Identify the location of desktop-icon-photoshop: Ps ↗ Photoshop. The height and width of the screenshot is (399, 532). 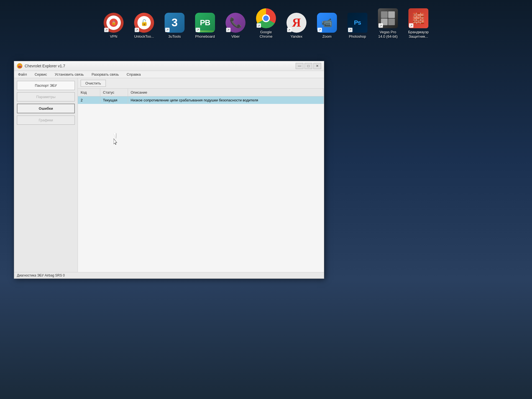
(357, 26).